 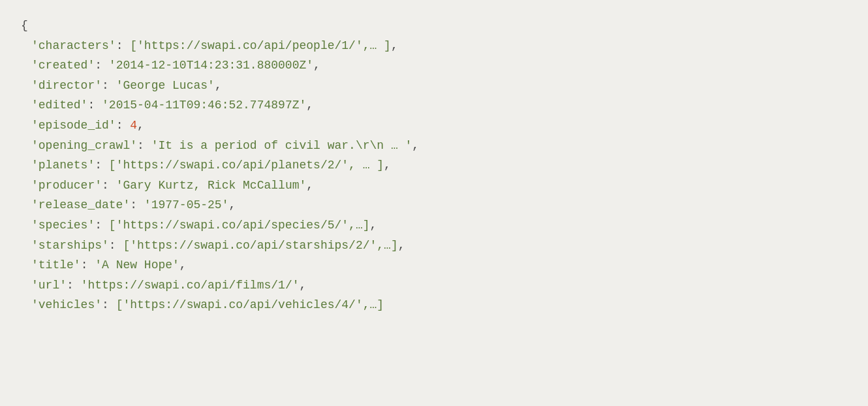 I want to click on json-value: 'George Lucas', so click(x=166, y=86).